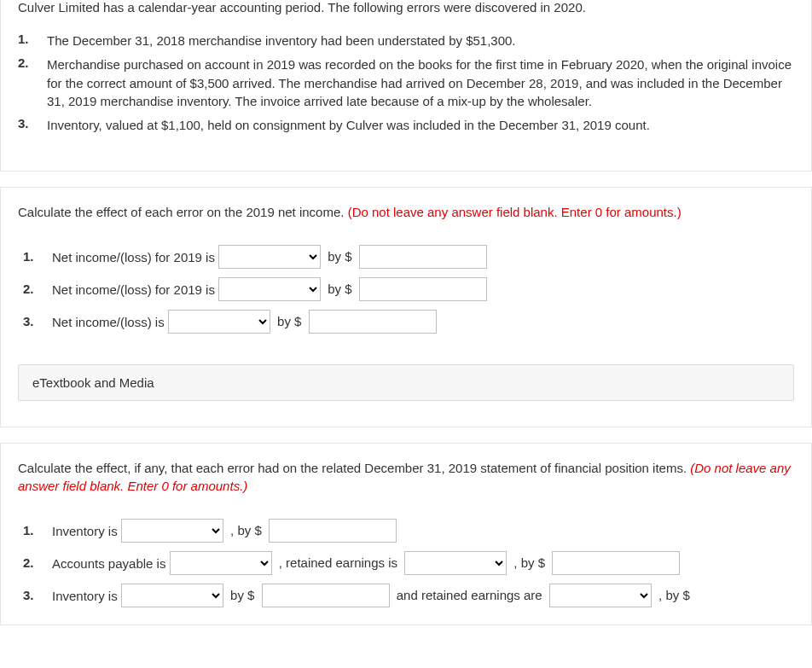  I want to click on fact-text: Merchandise purchased on account in 2019…, so click(420, 84).